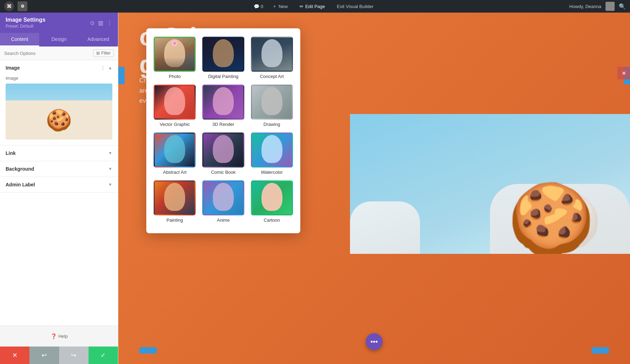 This screenshot has height=364, width=630. I want to click on style-item-painting: Painting, so click(175, 201).